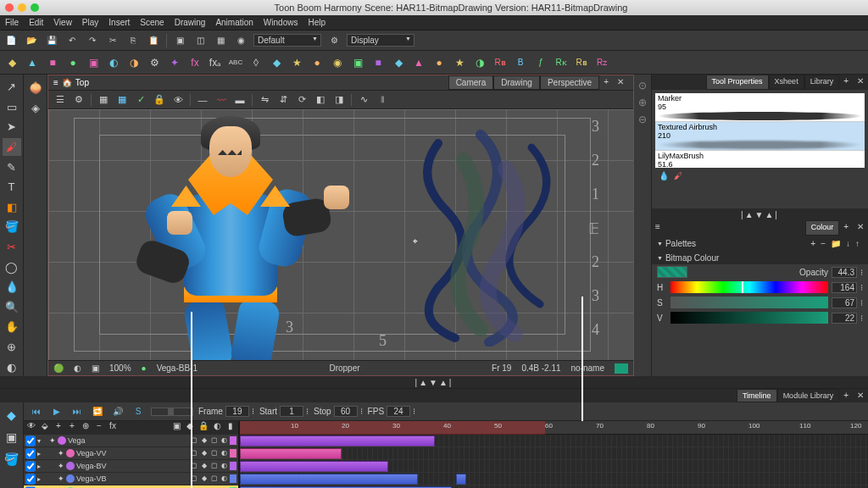  What do you see at coordinates (131, 466) in the screenshot?
I see `layer-row: ▸ ✦ Vega-BV ▢◆▢◐` at bounding box center [131, 466].